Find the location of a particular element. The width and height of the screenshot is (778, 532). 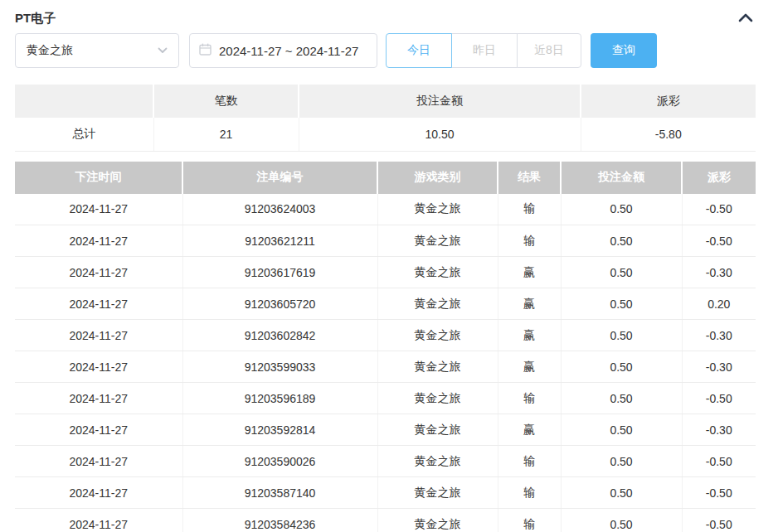

panel-header: PT电子 is located at coordinates (389, 13).